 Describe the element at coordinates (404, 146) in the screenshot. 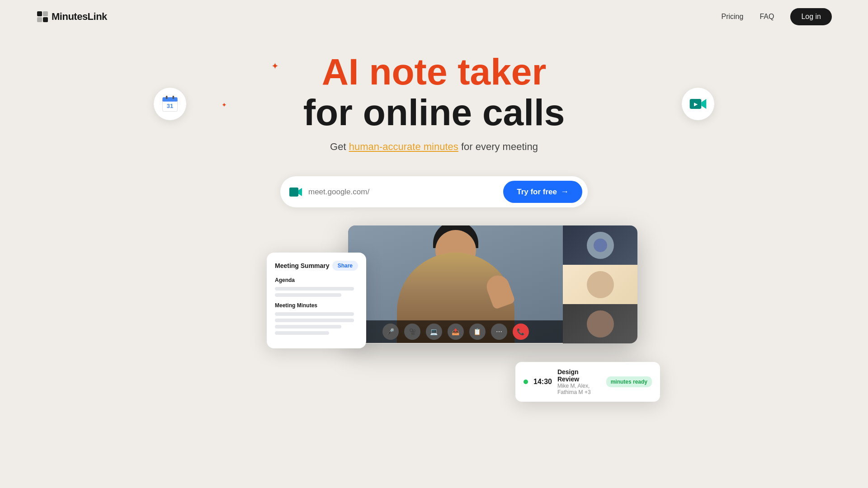

I see `subtitle-highlight: human-accurate minutes` at that location.